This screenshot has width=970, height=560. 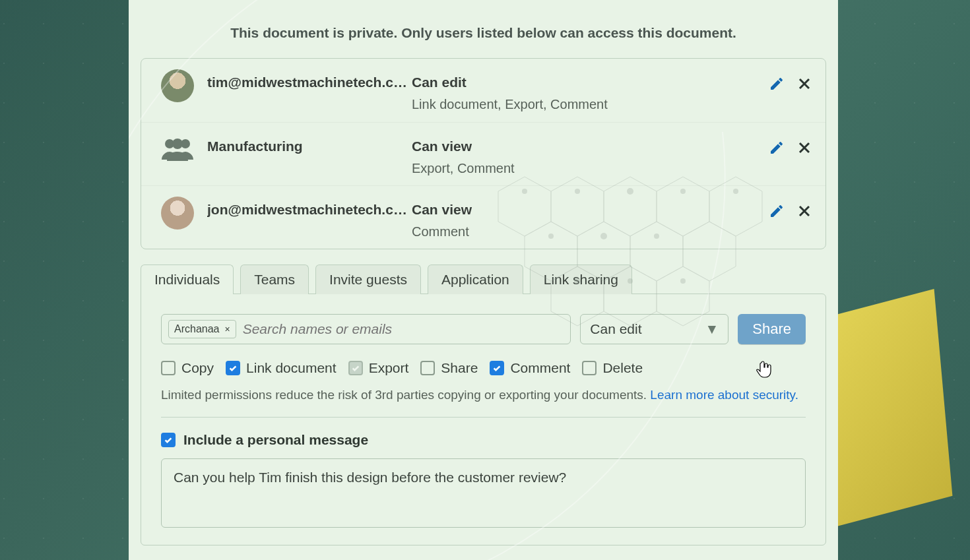 I want to click on permission-checkboxes: Copy Link document Export Share, so click(x=483, y=368).